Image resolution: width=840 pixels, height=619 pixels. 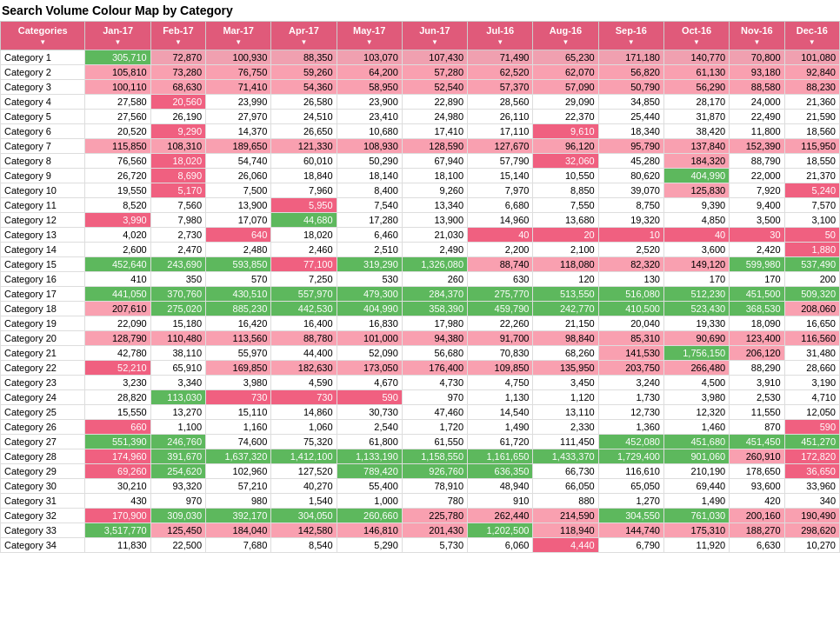 I want to click on column-header-dec16: Dec-16▼, so click(x=812, y=37).